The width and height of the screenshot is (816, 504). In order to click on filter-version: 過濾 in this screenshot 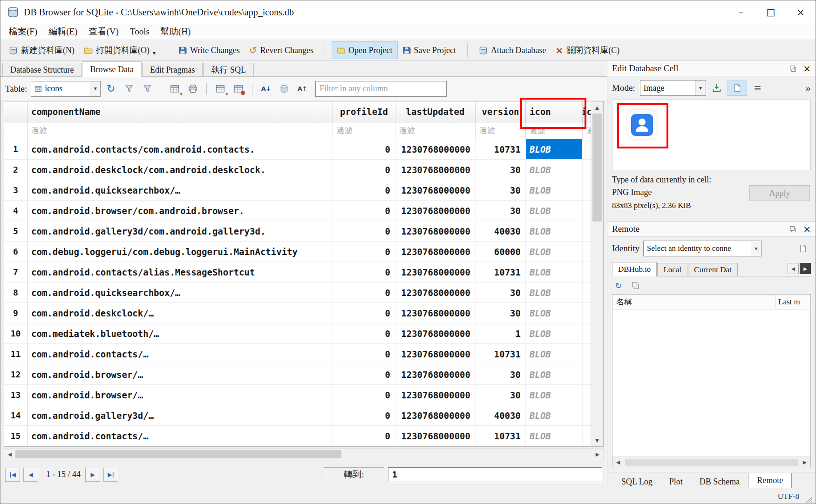, I will do `click(501, 130)`.